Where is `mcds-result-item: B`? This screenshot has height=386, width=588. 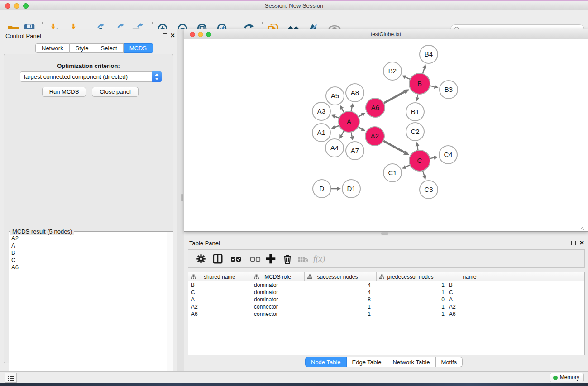
mcds-result-item: B is located at coordinates (89, 253).